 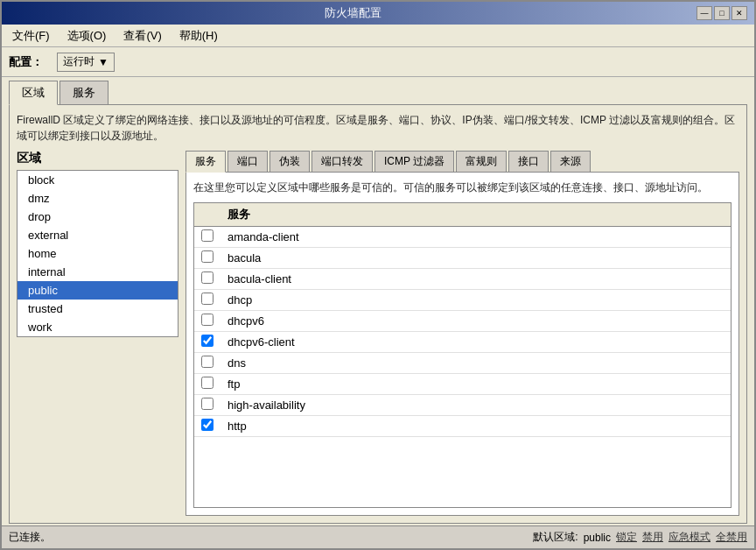 I want to click on service-name-dhcpv6: dhcpv6, so click(x=476, y=321).